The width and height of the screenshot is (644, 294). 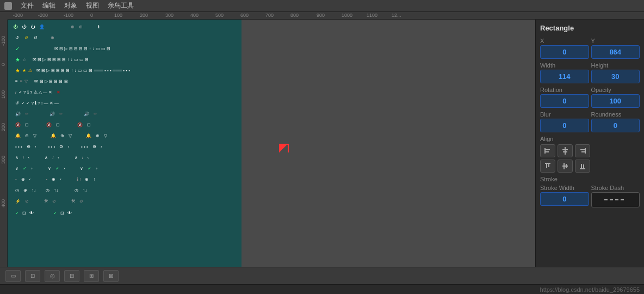 What do you see at coordinates (616, 114) in the screenshot?
I see `roundness-label: Roundness` at bounding box center [616, 114].